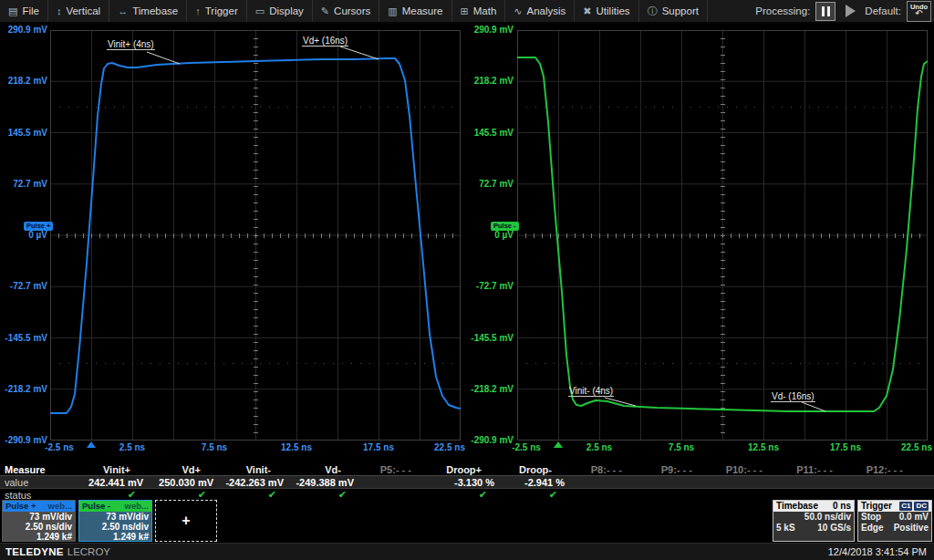 Image resolution: width=934 pixels, height=560 pixels. I want to click on undo-arrow-icon: ↶, so click(918, 14).